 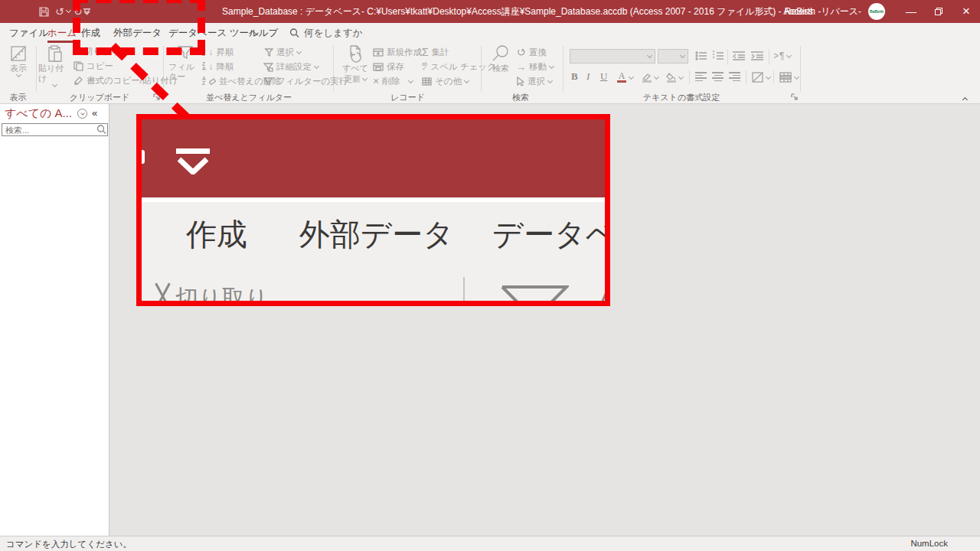 I want to click on more-records-label: その他, so click(x=449, y=81).